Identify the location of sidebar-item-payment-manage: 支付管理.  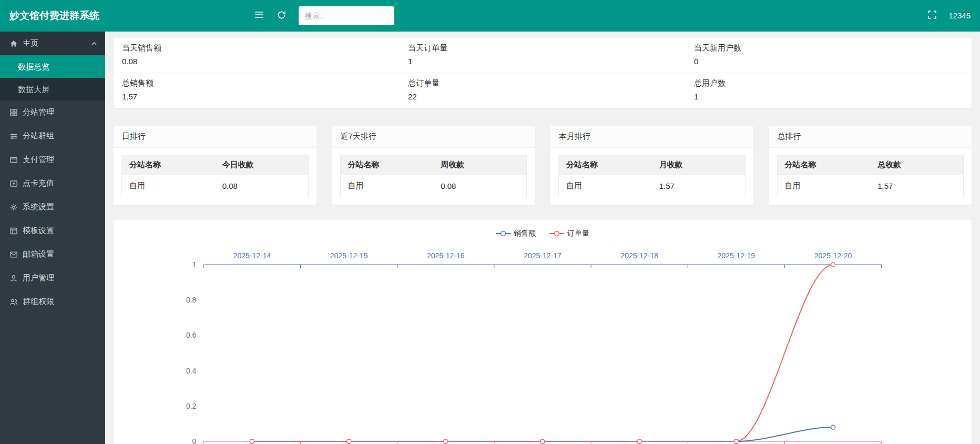
(53, 160).